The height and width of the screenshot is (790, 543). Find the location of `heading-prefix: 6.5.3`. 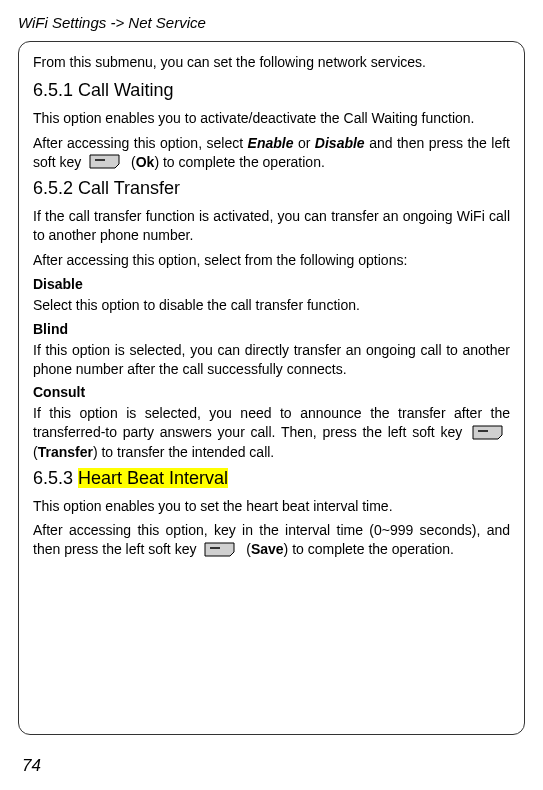

heading-prefix: 6.5.3 is located at coordinates (56, 478).